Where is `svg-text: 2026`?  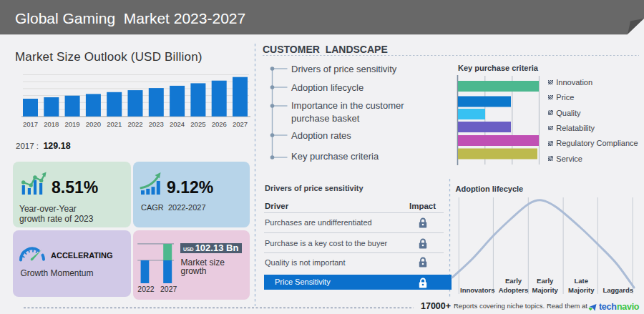 svg-text: 2026 is located at coordinates (219, 124).